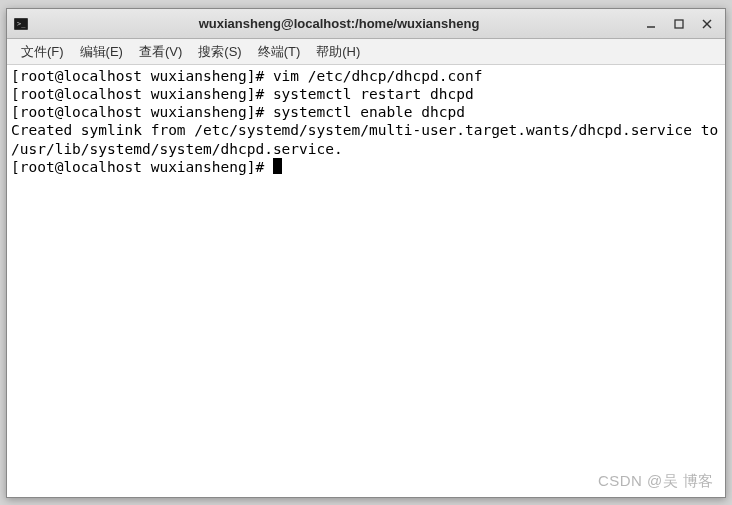 This screenshot has height=505, width=732. What do you see at coordinates (339, 24) in the screenshot?
I see `window-title: wuxiansheng@localhost:/home/wuxiansheng` at bounding box center [339, 24].